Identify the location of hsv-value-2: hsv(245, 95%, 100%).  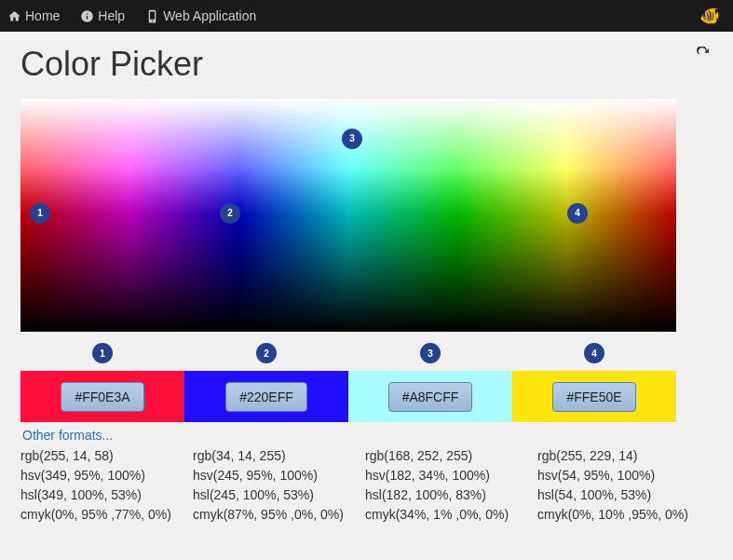
(276, 475).